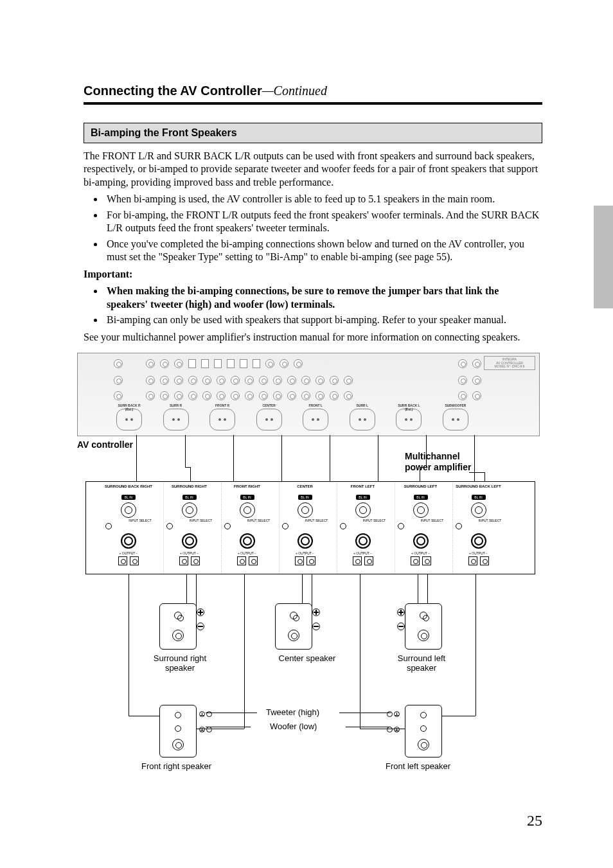 This screenshot has height=868, width=613. What do you see at coordinates (293, 712) in the screenshot?
I see `tweeter-label: Tweeter (high)` at bounding box center [293, 712].